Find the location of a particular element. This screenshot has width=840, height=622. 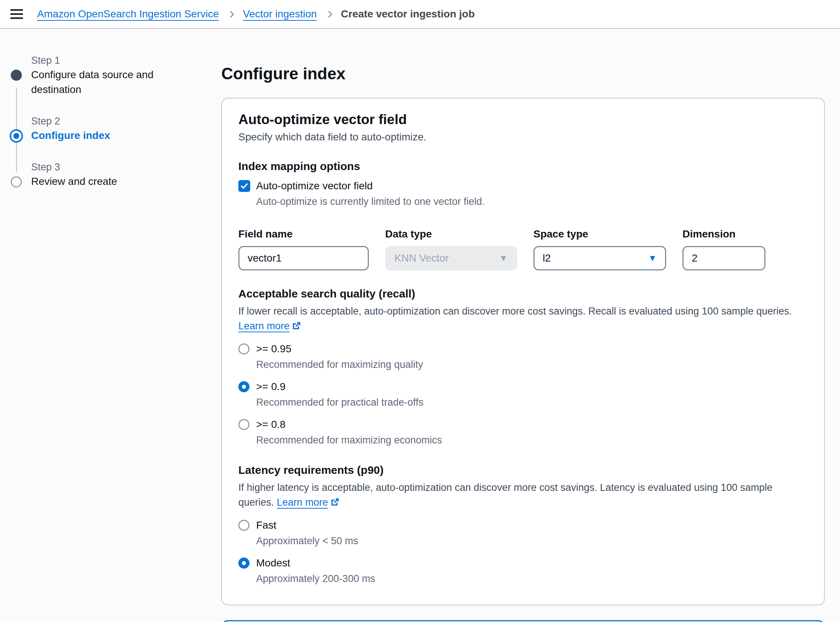

dimension-input is located at coordinates (724, 258).